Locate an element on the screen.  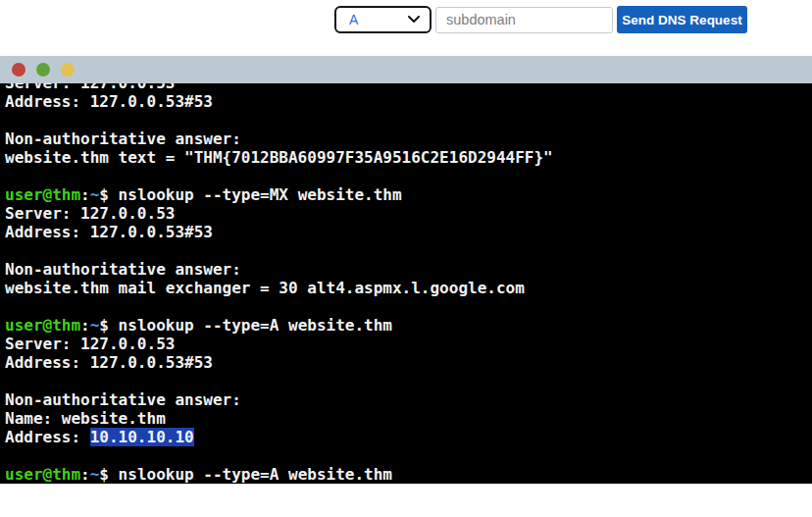
subdomain-input is located at coordinates (524, 20).